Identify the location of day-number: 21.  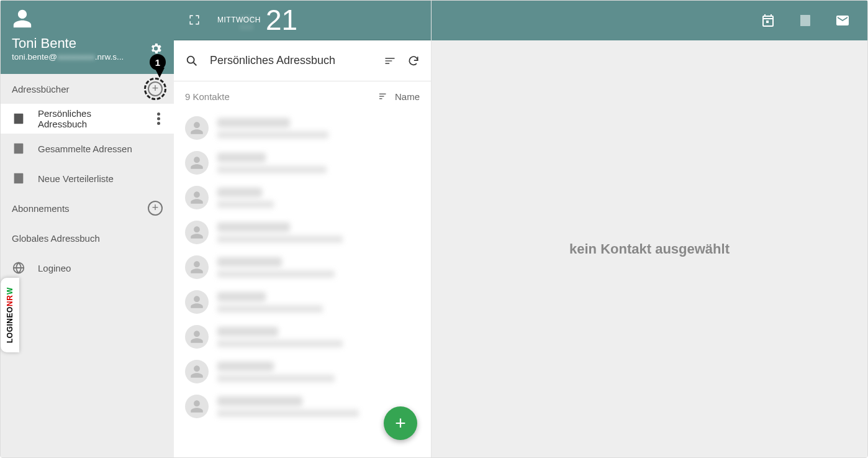
(282, 20).